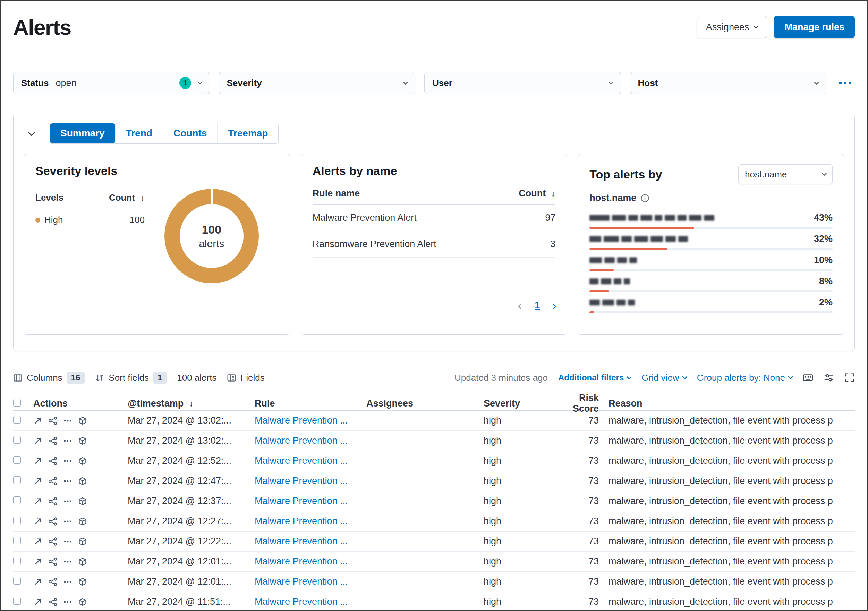 The height and width of the screenshot is (611, 868). What do you see at coordinates (212, 236) in the screenshot?
I see `severity-donut-chart: 100 alerts` at bounding box center [212, 236].